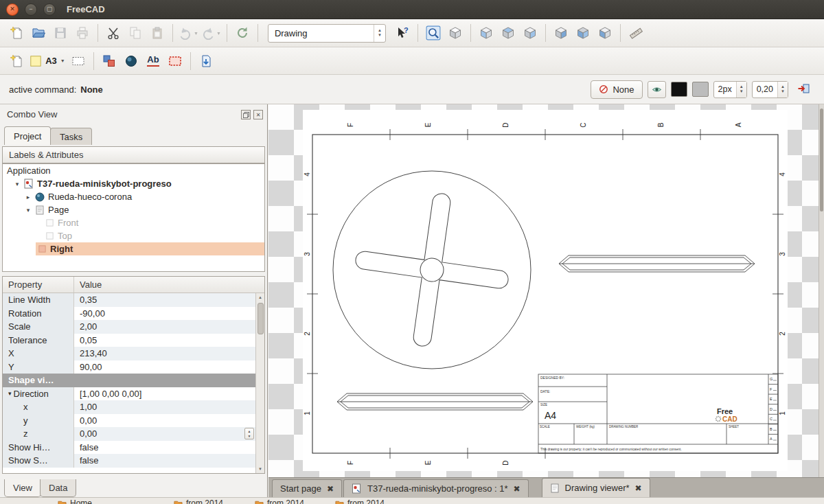  Describe the element at coordinates (133, 222) in the screenshot. I see `tree-item-front: Front` at that location.